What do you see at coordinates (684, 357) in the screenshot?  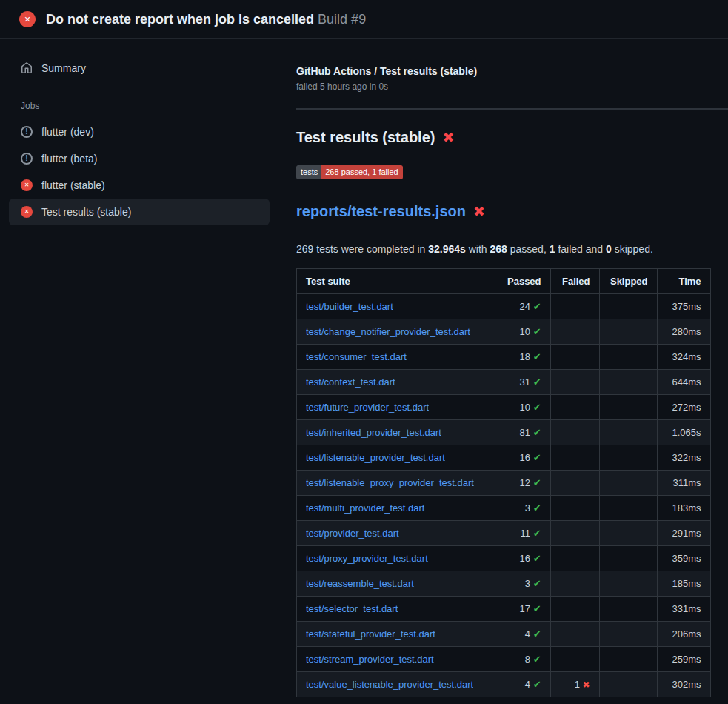 I see `time-cell: 324ms` at bounding box center [684, 357].